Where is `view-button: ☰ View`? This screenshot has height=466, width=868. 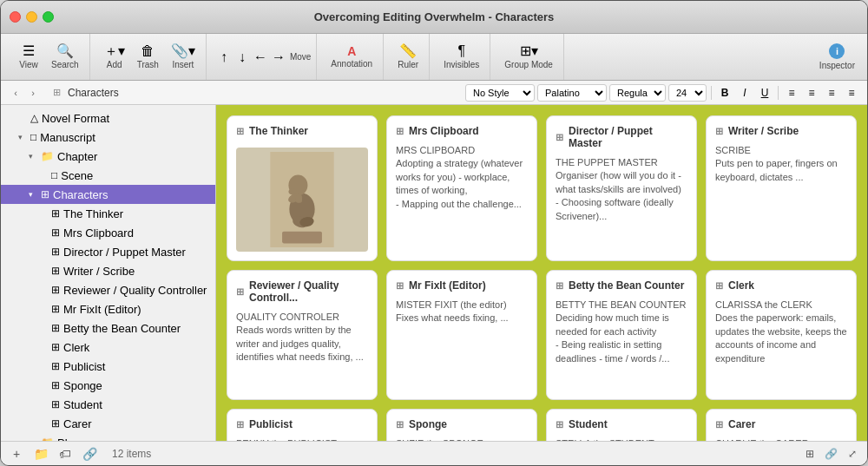
view-button: ☰ View is located at coordinates (29, 57).